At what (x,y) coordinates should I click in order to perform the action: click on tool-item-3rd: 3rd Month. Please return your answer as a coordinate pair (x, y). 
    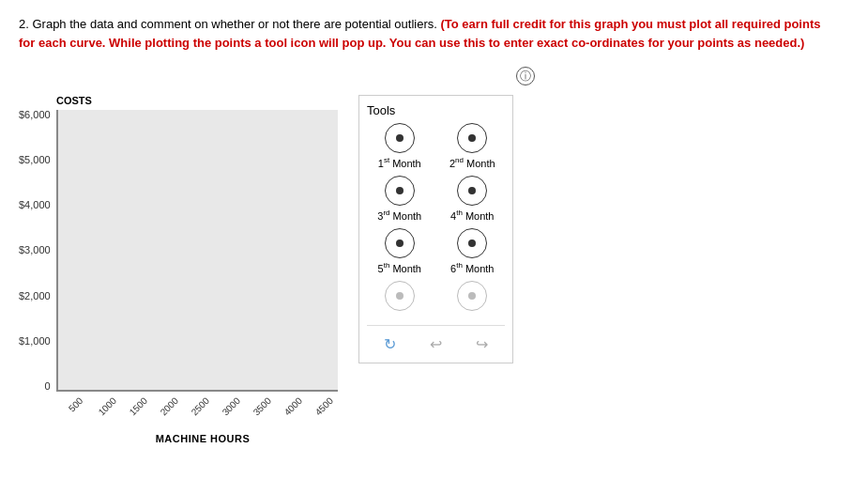
    Looking at the image, I should click on (400, 199).